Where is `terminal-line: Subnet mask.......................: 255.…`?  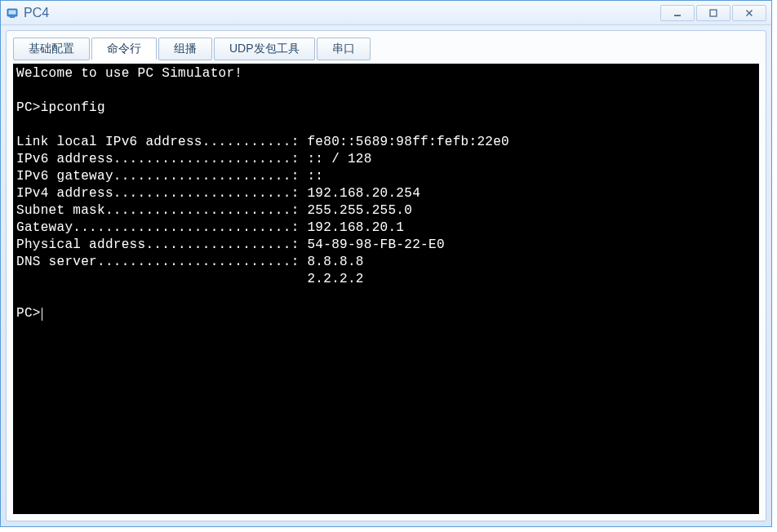 terminal-line: Subnet mask.......................: 255.… is located at coordinates (214, 211).